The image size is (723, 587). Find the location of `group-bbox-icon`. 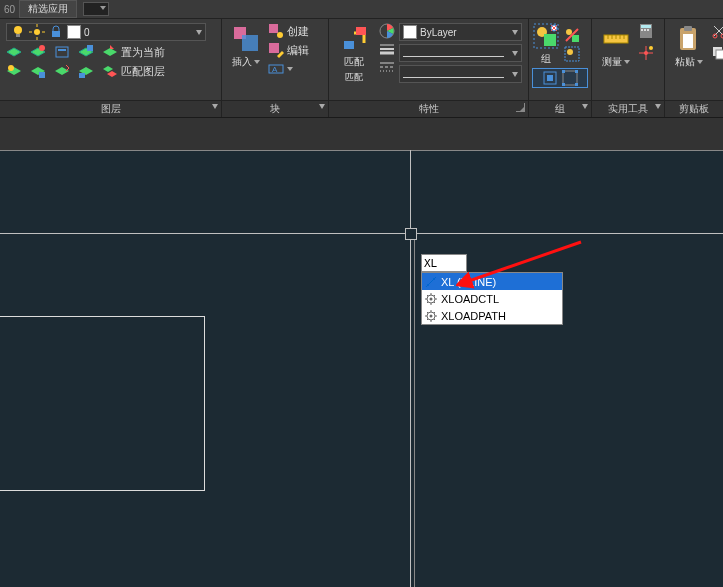

group-bbox-icon is located at coordinates (570, 78).